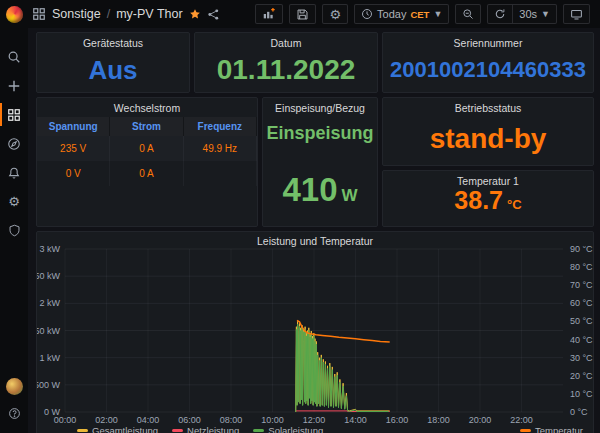  What do you see at coordinates (14, 414) in the screenshot?
I see `help-icon` at bounding box center [14, 414].